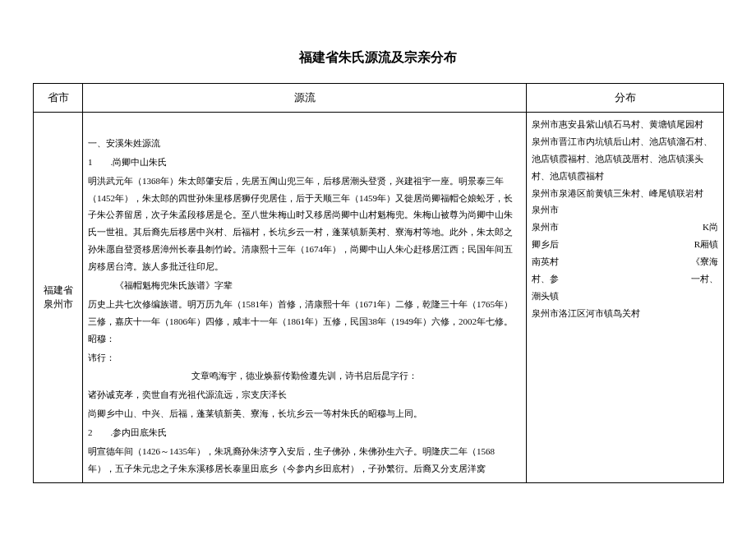 The image size is (756, 535). Describe the element at coordinates (304, 286) in the screenshot. I see `origin-p4: 《福帽魁梅兜朱氏族谱》字辈` at that location.